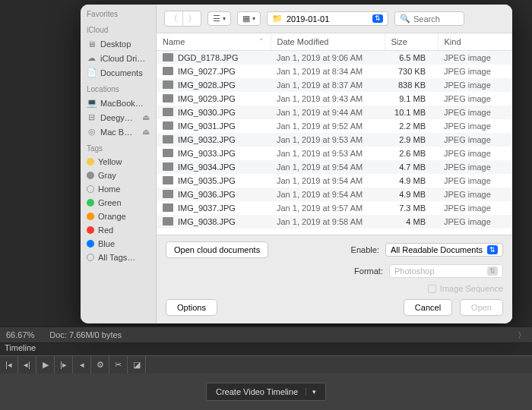 The width and height of the screenshot is (532, 410). I want to click on tag-label: Orange, so click(112, 216).